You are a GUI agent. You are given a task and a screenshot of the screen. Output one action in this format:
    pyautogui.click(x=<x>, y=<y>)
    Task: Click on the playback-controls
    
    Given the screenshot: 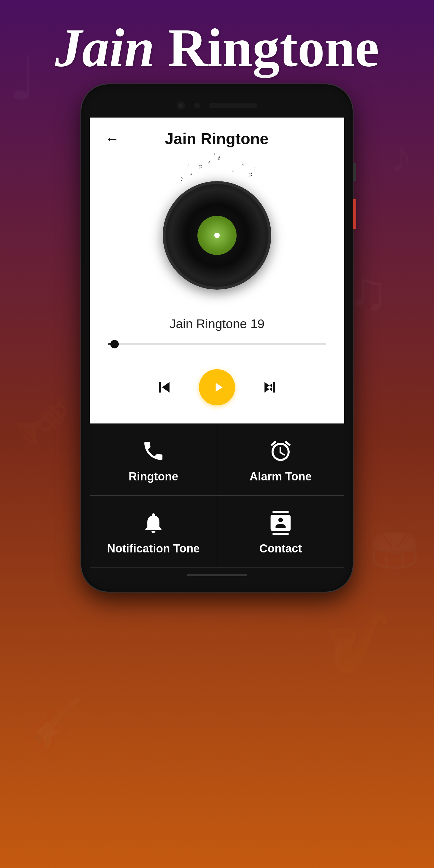 What is the action you would take?
    pyautogui.click(x=217, y=390)
    